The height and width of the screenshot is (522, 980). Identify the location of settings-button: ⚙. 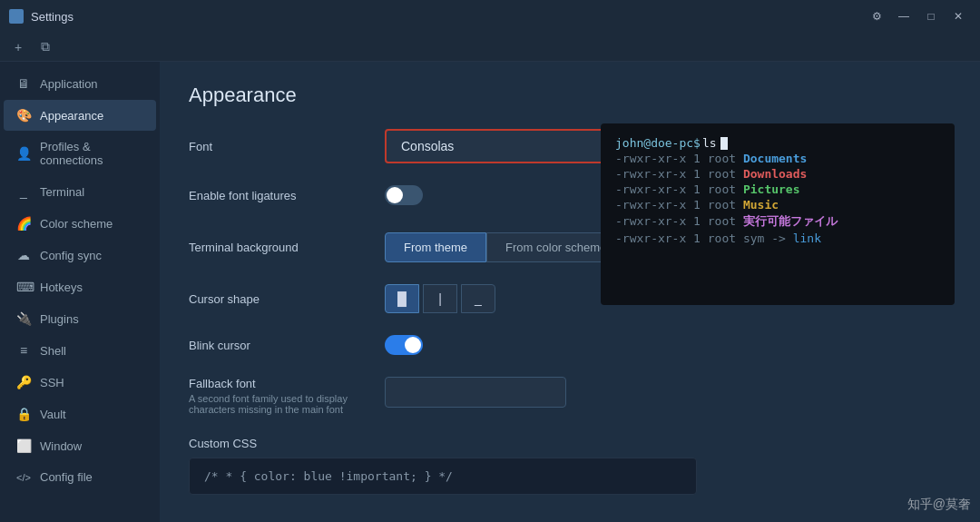
(877, 16).